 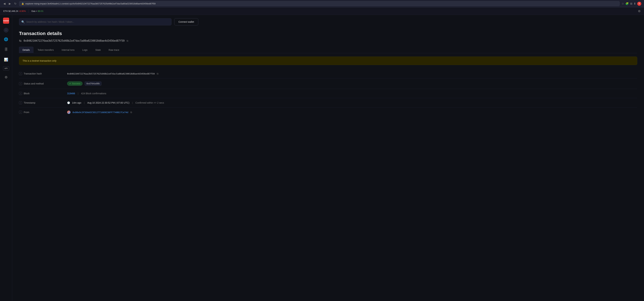 I want to click on block-number-link: 319466, so click(x=71, y=93).